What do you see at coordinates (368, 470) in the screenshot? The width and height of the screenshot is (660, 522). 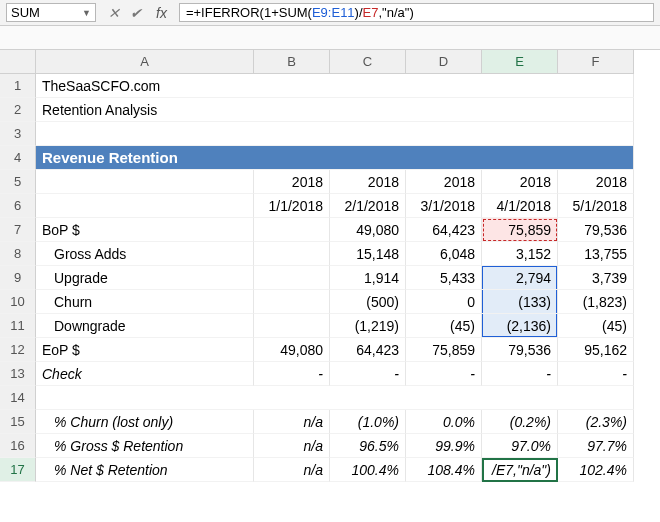 I see `cell: 100.4%` at bounding box center [368, 470].